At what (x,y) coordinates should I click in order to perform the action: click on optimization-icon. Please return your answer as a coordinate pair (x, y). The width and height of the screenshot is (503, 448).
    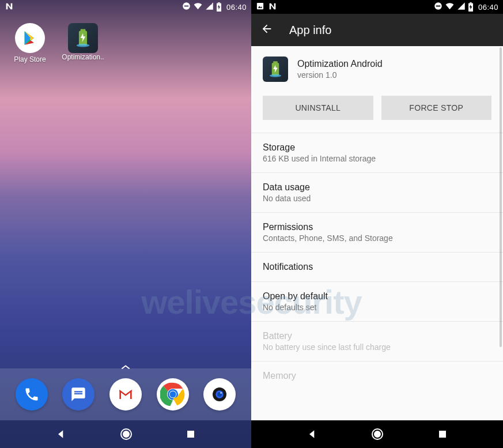
    Looking at the image, I should click on (83, 38).